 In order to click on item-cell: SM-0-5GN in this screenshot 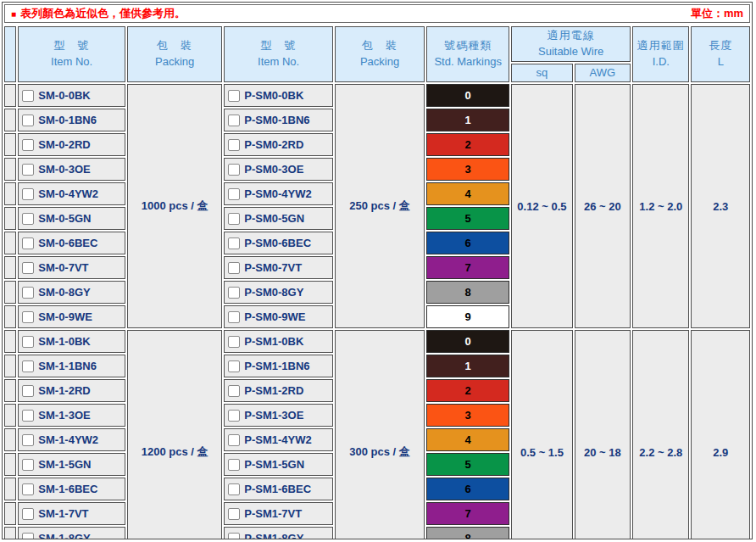, I will do `click(71, 219)`.